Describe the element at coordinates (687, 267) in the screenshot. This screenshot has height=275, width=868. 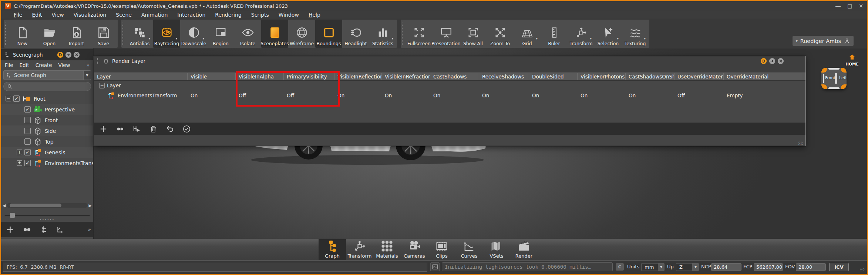
I see `up-axis-dropdown: Z ▼` at that location.